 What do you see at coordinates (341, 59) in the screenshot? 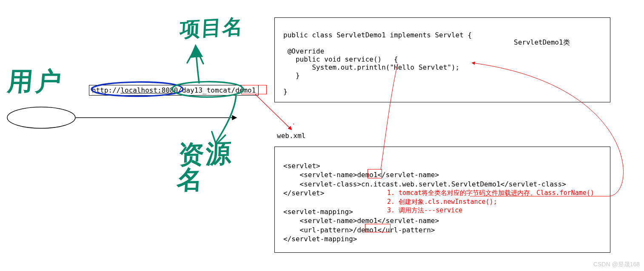
I see `code-line: public void service() {` at bounding box center [341, 59].